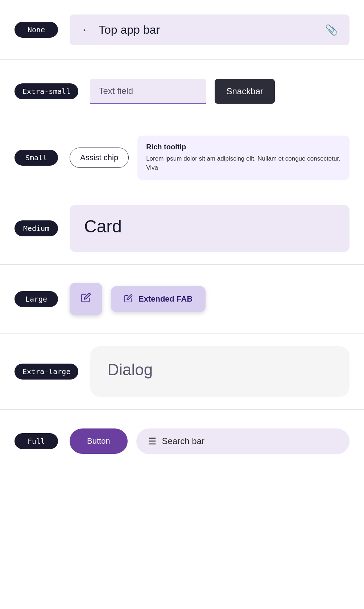 The image size is (364, 609). Describe the element at coordinates (46, 372) in the screenshot. I see `badge-extra-large: Extra-large` at that location.